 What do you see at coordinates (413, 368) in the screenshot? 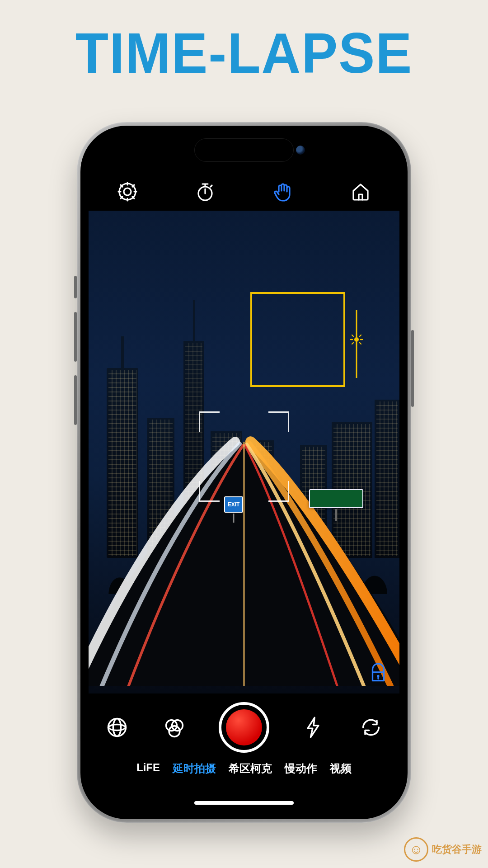
I see `side-button-power` at bounding box center [413, 368].